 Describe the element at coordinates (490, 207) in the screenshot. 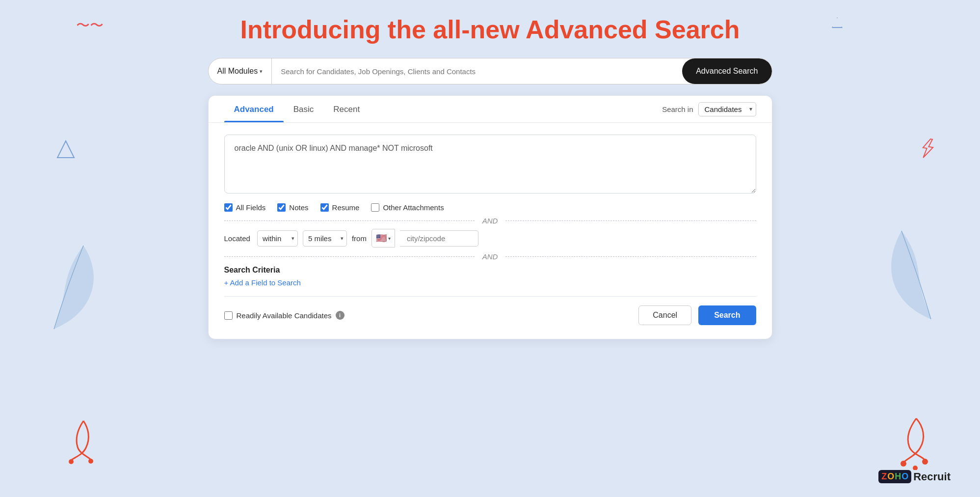

I see `checkboxes-row: All Fields Notes Resume Other Attachment…` at that location.